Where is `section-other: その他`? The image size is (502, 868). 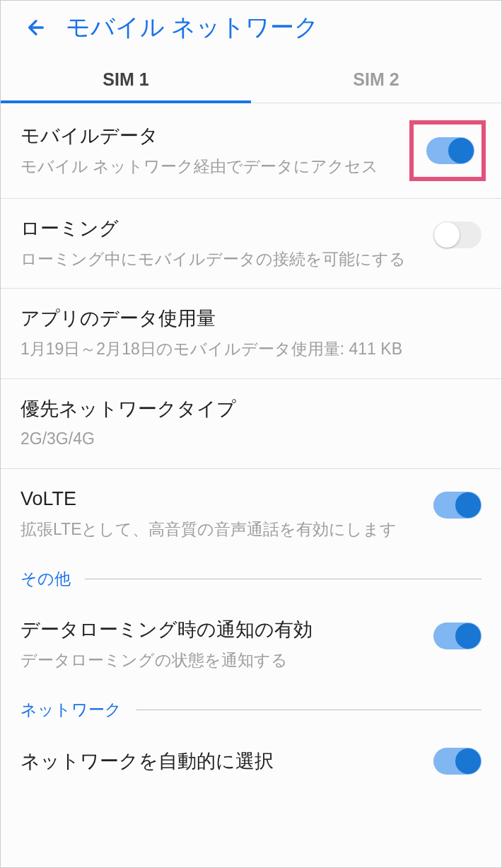
section-other: その他 is located at coordinates (251, 579).